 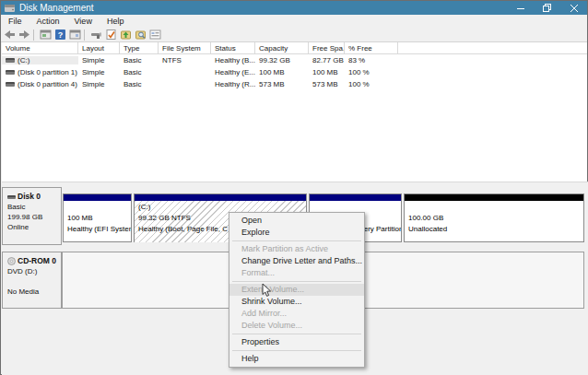 I want to click on menu-item-help: Help, so click(x=297, y=359).